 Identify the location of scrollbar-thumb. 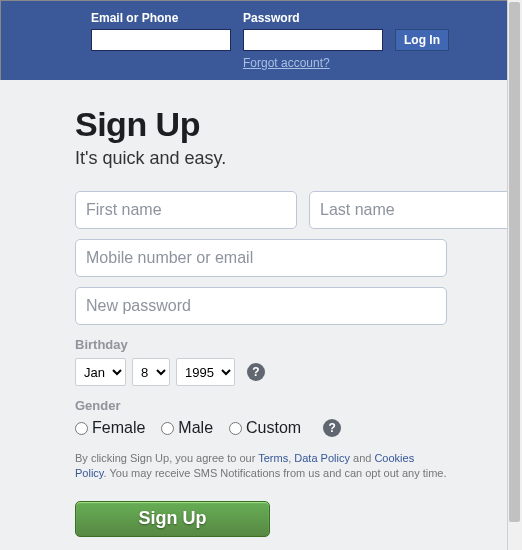
(514, 262).